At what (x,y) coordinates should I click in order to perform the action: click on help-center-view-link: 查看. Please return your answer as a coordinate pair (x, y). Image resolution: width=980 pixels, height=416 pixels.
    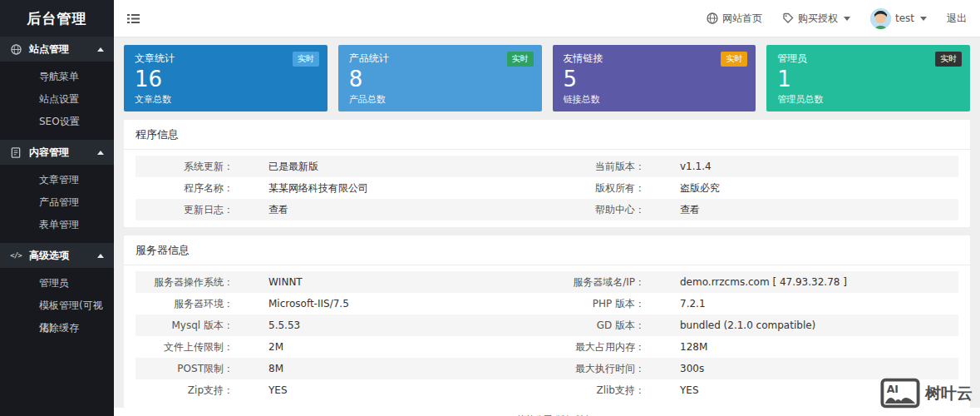
    Looking at the image, I should click on (690, 210).